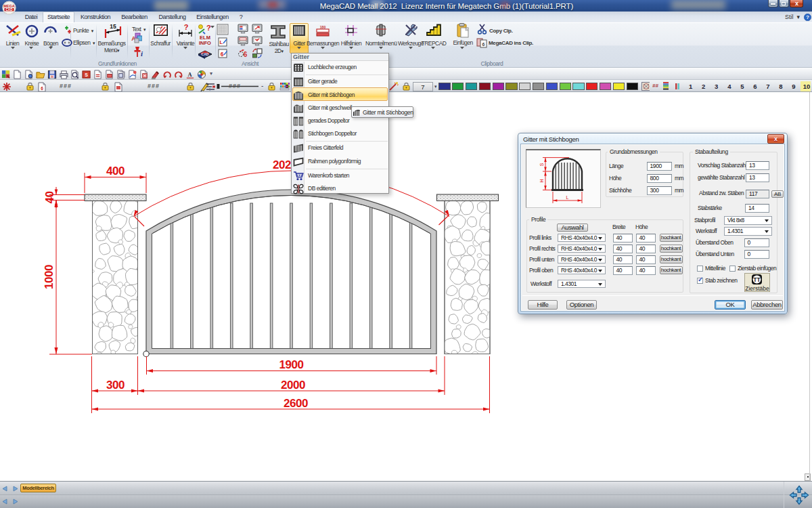 This screenshot has height=508, width=812. I want to click on svg-text: 1900, so click(291, 364).